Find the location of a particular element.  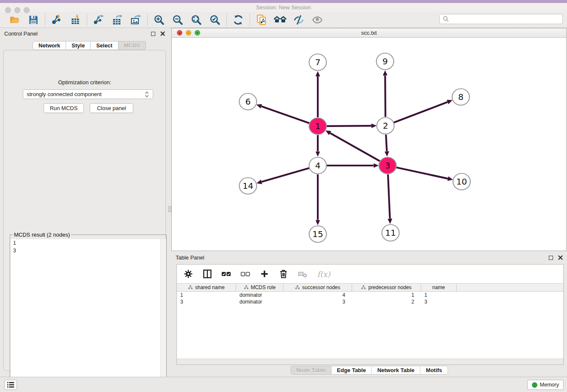

graph-node-11: 11 is located at coordinates (391, 233).